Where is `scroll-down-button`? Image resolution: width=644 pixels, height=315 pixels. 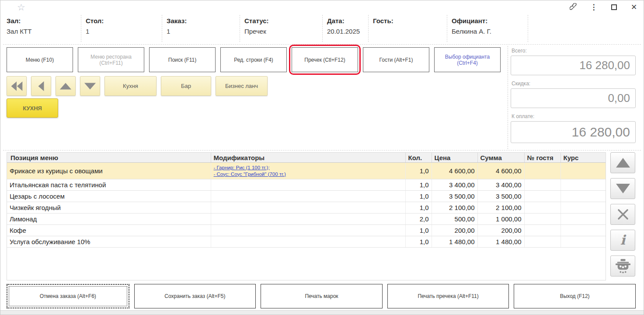 scroll-down-button is located at coordinates (90, 86).